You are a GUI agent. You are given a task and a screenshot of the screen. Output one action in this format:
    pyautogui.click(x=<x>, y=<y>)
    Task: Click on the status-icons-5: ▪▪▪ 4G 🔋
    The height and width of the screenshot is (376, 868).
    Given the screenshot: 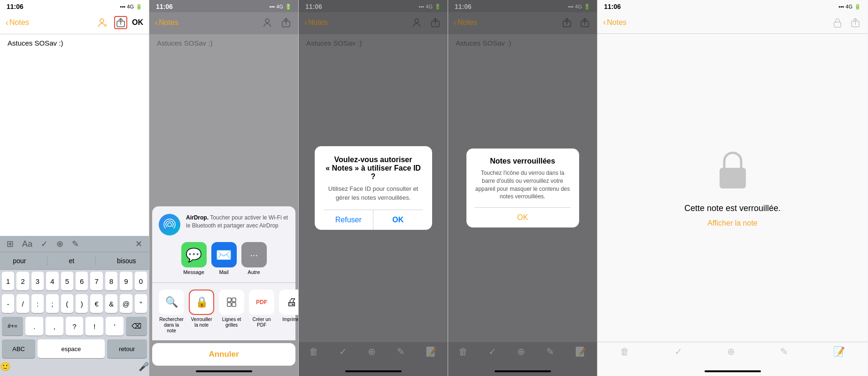 What is the action you would take?
    pyautogui.click(x=850, y=7)
    